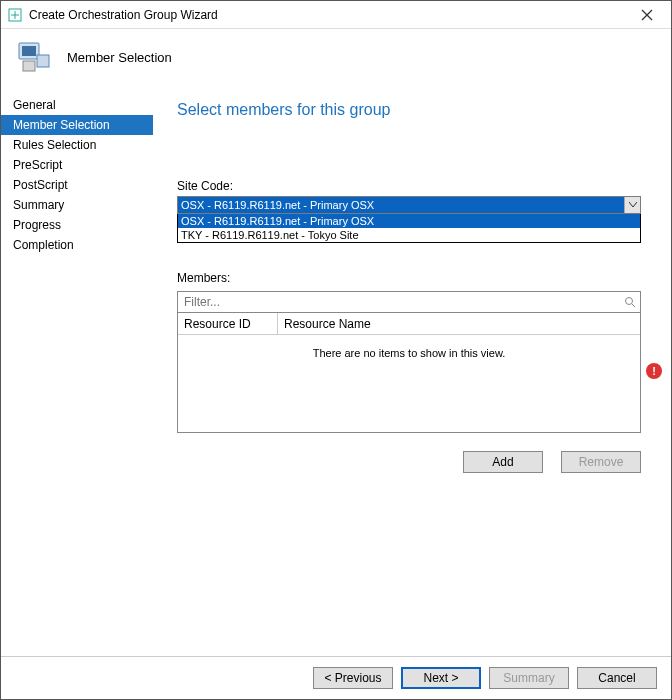 The image size is (672, 700). I want to click on wizard-icon, so click(33, 57).